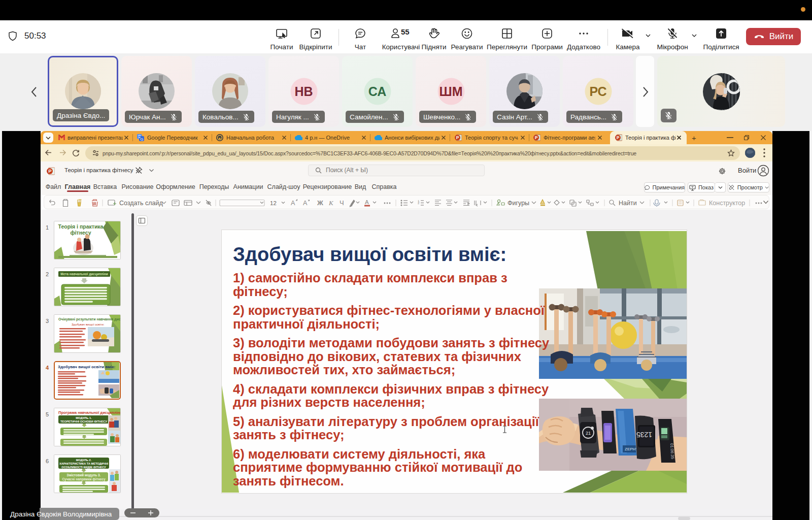 The image size is (812, 520). Describe the element at coordinates (331, 203) in the screenshot. I see `svg-text: К` at that location.